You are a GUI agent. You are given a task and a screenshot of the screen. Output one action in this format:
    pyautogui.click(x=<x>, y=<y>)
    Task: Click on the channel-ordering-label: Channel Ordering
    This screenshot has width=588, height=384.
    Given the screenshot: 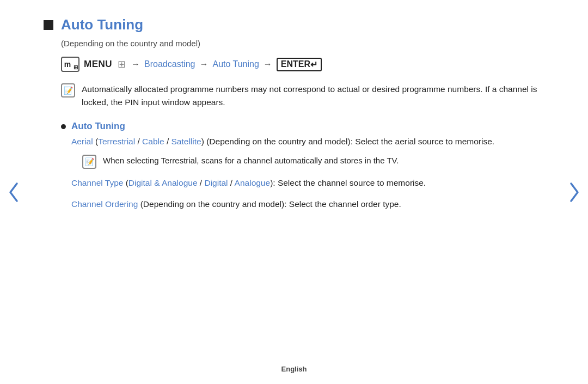 What is the action you would take?
    pyautogui.click(x=105, y=204)
    